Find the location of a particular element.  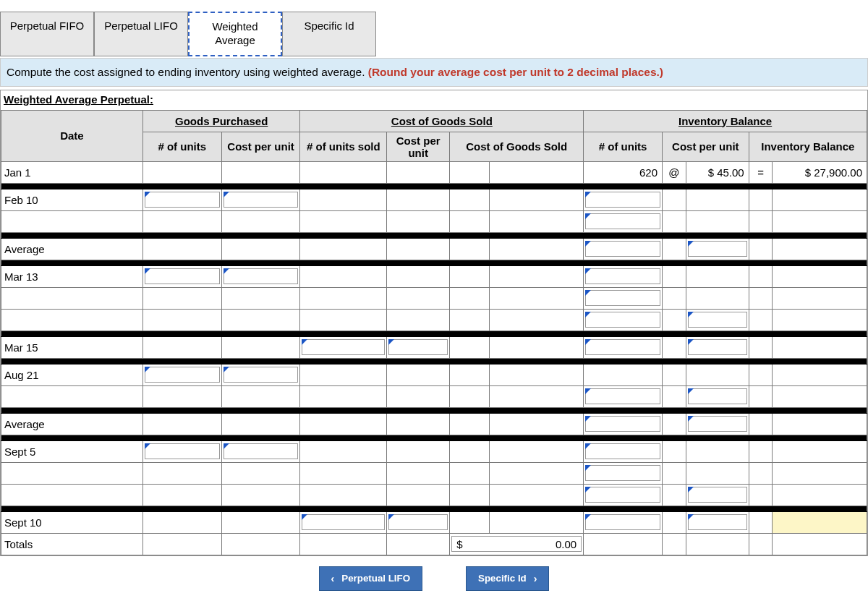

date-cell: Mar 15 is located at coordinates (72, 347).